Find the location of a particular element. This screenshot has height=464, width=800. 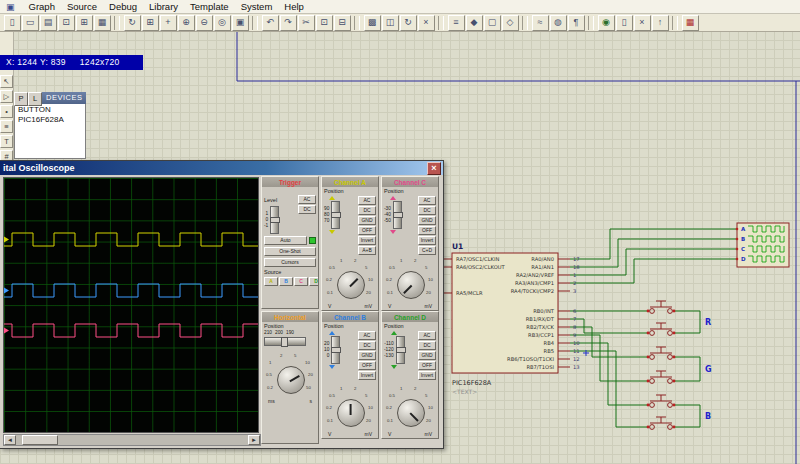

menu-item: Library is located at coordinates (164, 6).